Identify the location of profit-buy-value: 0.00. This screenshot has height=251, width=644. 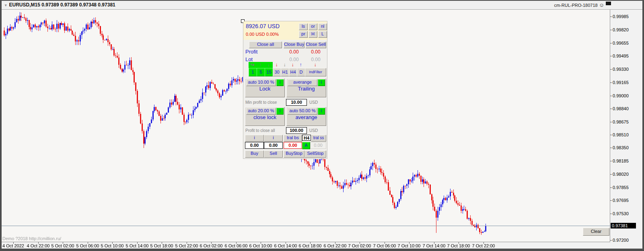
(294, 52).